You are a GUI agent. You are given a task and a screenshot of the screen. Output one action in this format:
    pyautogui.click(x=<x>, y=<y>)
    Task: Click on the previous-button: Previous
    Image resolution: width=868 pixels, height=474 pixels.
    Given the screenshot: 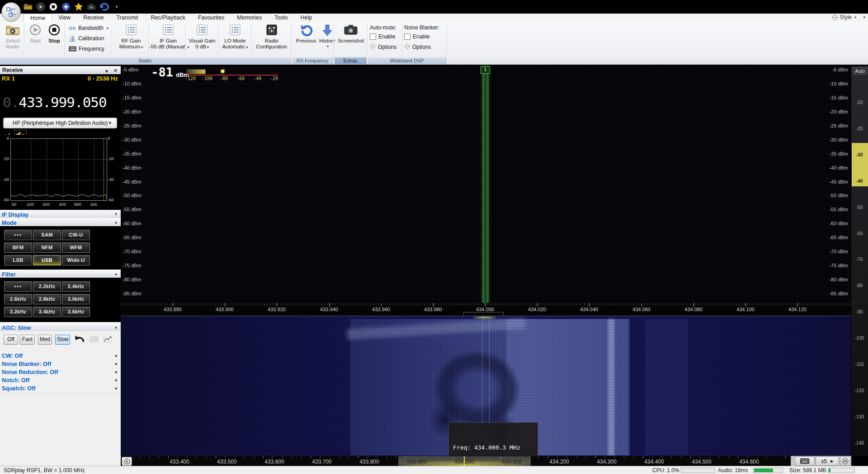 What is the action you would take?
    pyautogui.click(x=306, y=39)
    